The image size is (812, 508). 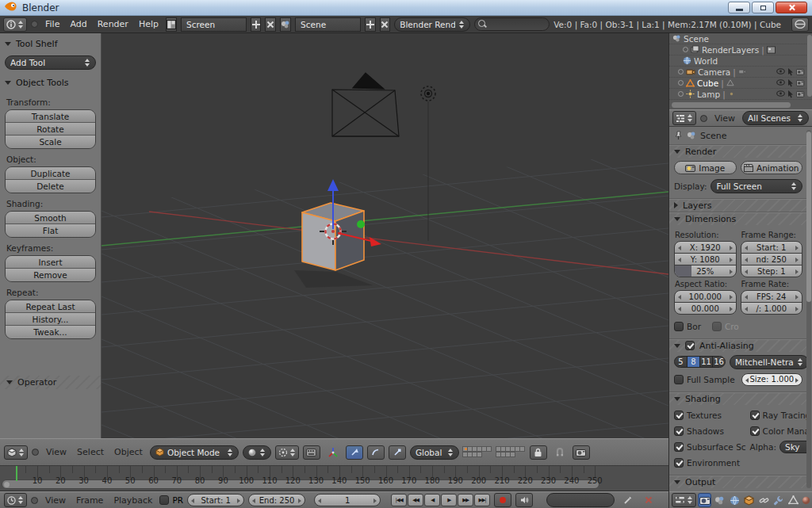 I want to click on tab-modifiers, so click(x=779, y=500).